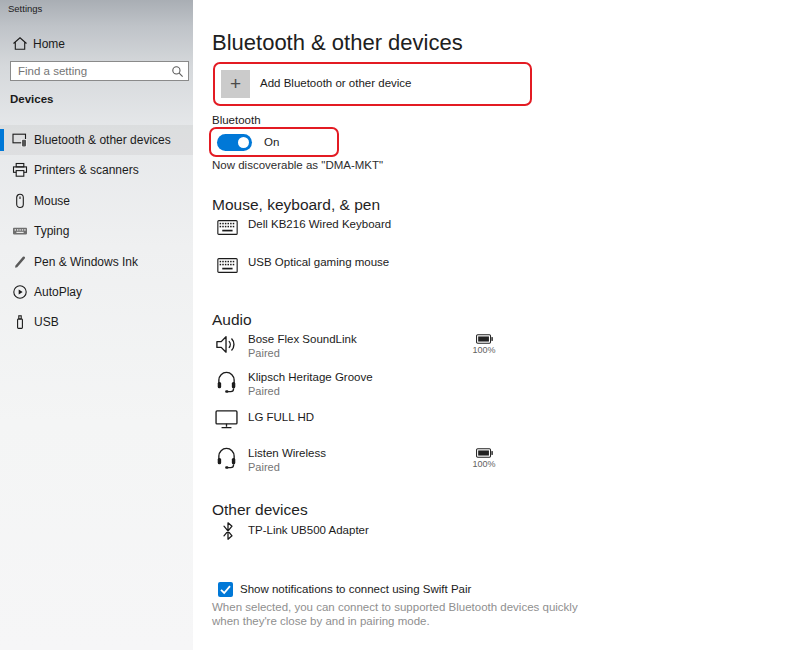 This screenshot has width=800, height=650. Describe the element at coordinates (356, 589) in the screenshot. I see `swift-pair-label: Show notifications to connect using Swif…` at that location.